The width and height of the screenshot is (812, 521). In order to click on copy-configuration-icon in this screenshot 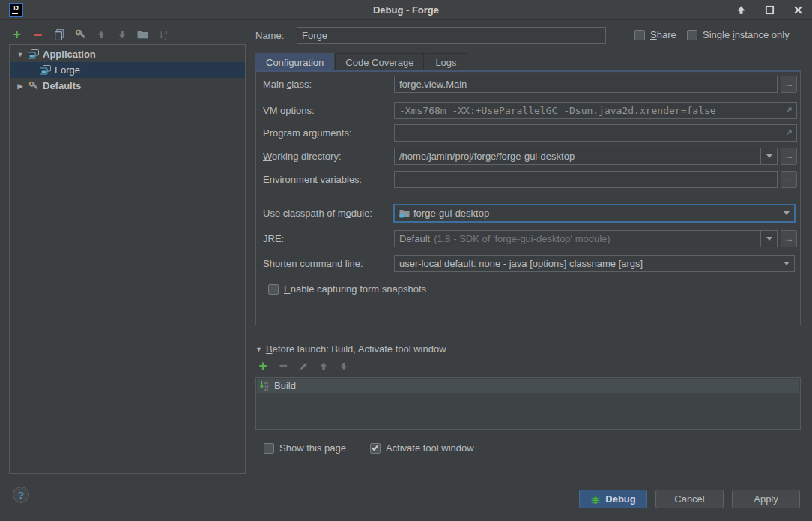, I will do `click(58, 34)`.